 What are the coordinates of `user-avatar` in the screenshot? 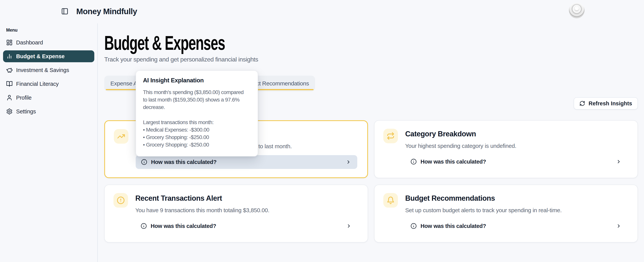 It's located at (576, 10).